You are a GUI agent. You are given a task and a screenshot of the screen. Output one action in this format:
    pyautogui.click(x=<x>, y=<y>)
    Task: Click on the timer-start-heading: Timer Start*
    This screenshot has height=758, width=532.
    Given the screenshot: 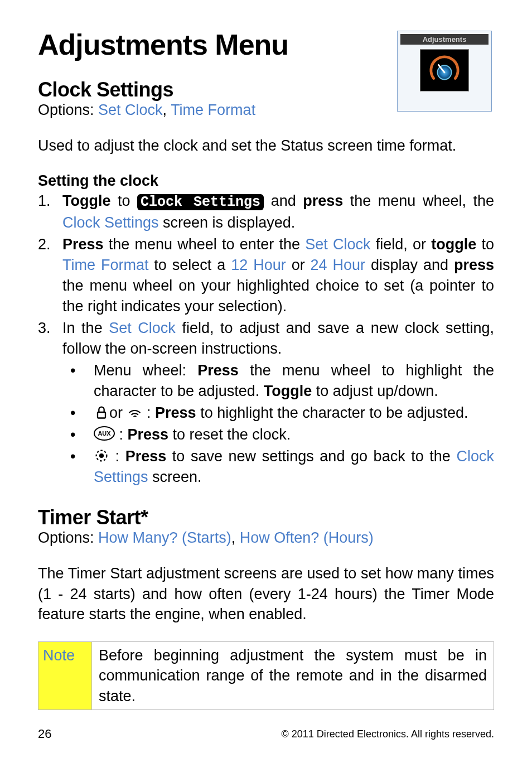 What is the action you would take?
    pyautogui.click(x=266, y=518)
    